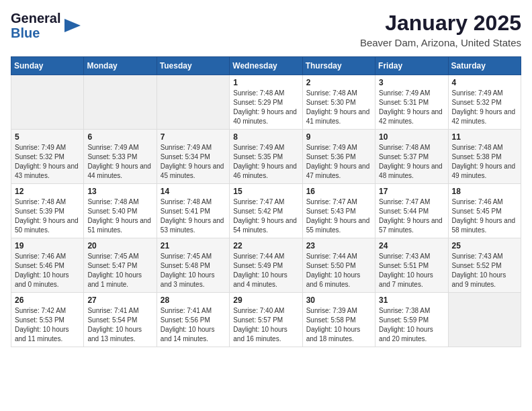 Image resolution: width=532 pixels, height=411 pixels. What do you see at coordinates (339, 271) in the screenshot?
I see `day-info: Sunrise: 7:44 AMSunset: 5:50 PMDaylight:…` at bounding box center [339, 271].